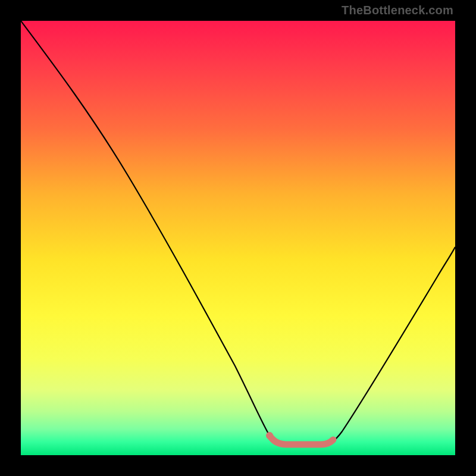 The image size is (476, 476). What do you see at coordinates (270, 436) in the screenshot?
I see `optimal-region-start-marker` at bounding box center [270, 436].